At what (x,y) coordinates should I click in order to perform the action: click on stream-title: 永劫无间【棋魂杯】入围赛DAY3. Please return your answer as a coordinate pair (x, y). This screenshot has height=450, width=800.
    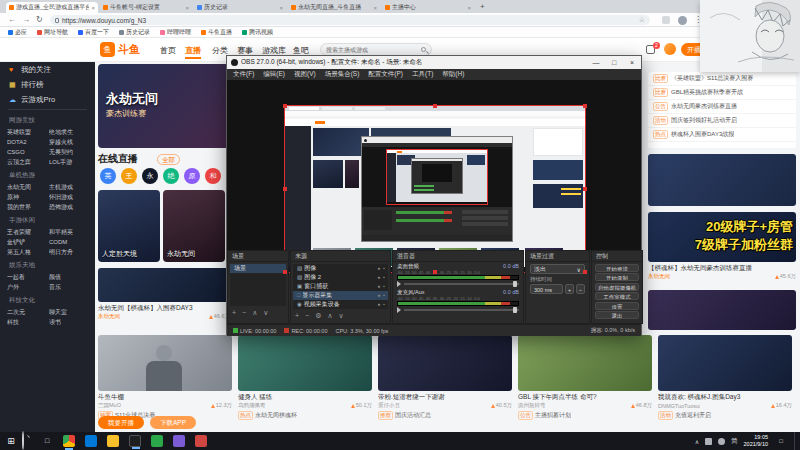
    Looking at the image, I should click on (164, 308).